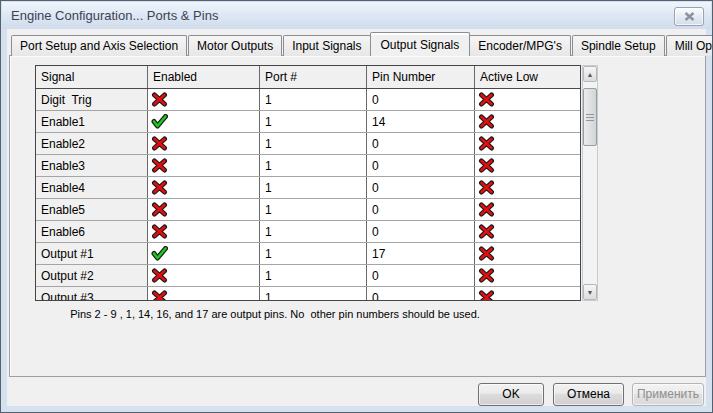 This screenshot has width=713, height=413. What do you see at coordinates (690, 46) in the screenshot?
I see `tab-mill-options: Mill Options` at bounding box center [690, 46].